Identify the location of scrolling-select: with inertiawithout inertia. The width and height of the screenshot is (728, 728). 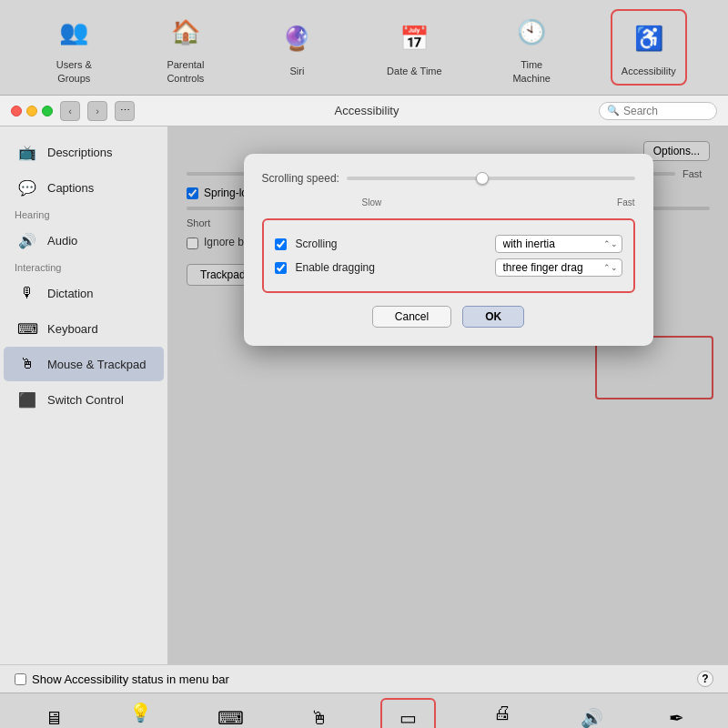
(559, 244).